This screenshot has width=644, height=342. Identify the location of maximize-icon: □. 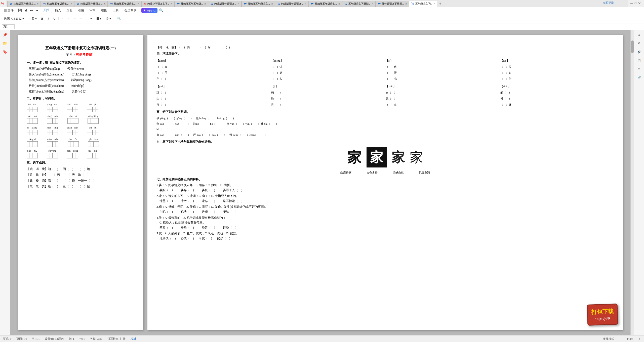
(635, 4).